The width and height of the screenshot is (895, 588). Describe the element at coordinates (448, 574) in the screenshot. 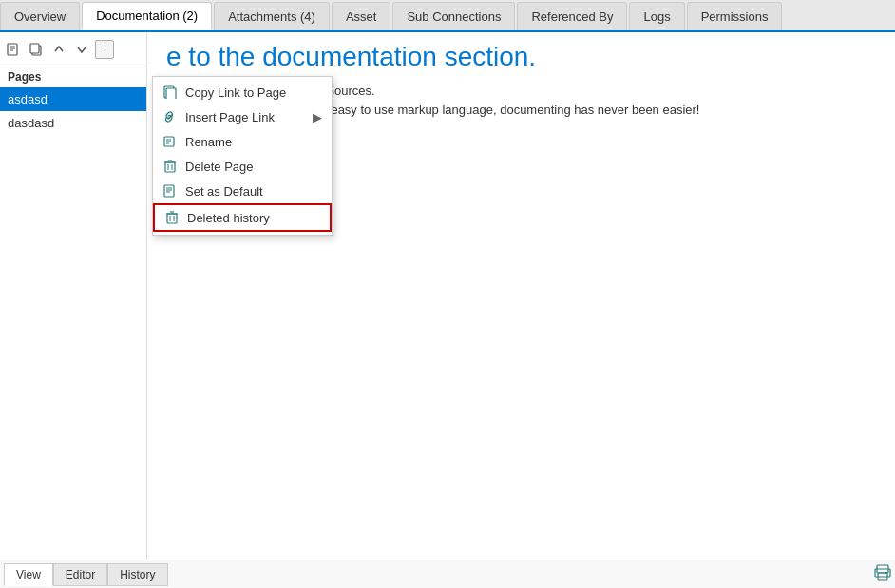

I see `bottom-bar: View Editor History` at that location.